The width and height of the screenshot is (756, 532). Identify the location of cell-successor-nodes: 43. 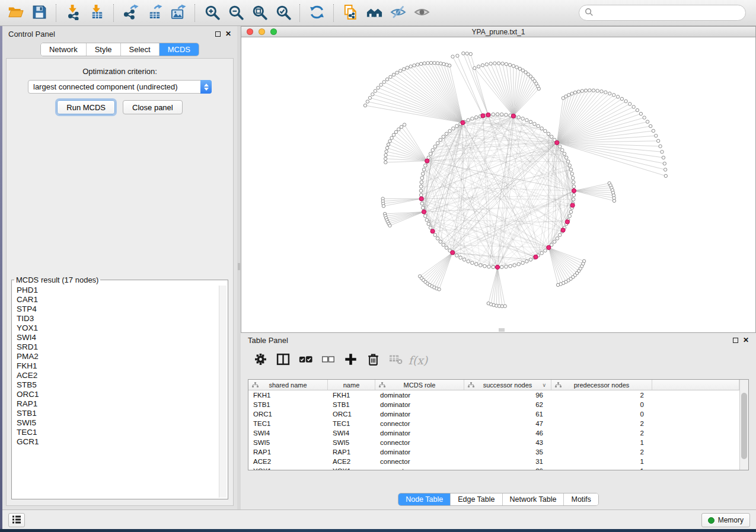
(508, 443).